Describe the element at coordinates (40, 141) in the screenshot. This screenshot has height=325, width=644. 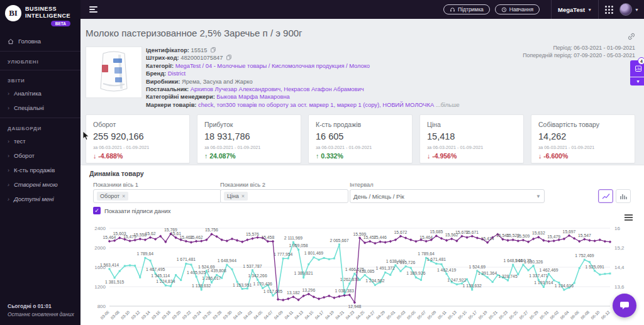
I see `sidebar-item-test: › тест` at that location.